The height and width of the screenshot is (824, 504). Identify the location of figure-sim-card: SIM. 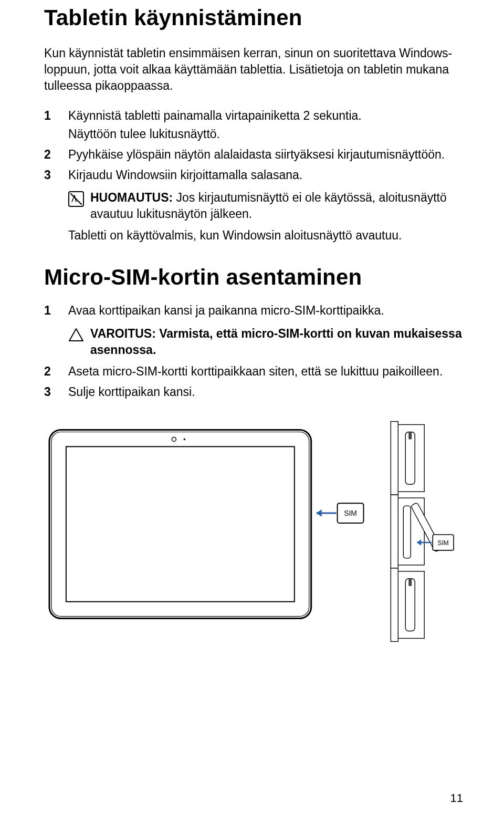
(340, 513).